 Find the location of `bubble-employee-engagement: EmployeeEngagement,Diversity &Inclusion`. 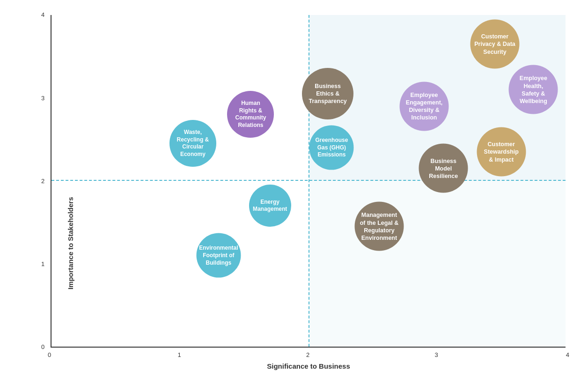

bubble-employee-engagement: EmployeeEngagement,Diversity &Inclusion is located at coordinates (424, 106).